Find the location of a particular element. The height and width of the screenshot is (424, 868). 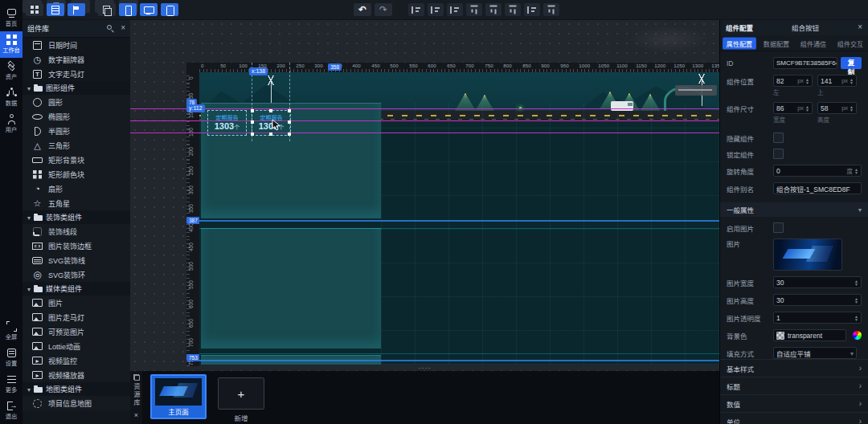

align-left-button is located at coordinates (416, 10).